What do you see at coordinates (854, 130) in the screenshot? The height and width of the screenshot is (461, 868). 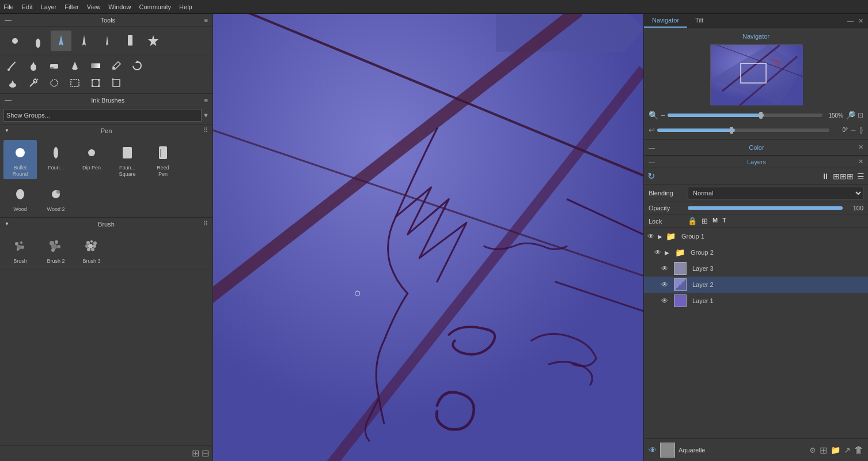 I see `rotate-flip-h-icon: ↔` at bounding box center [854, 130].